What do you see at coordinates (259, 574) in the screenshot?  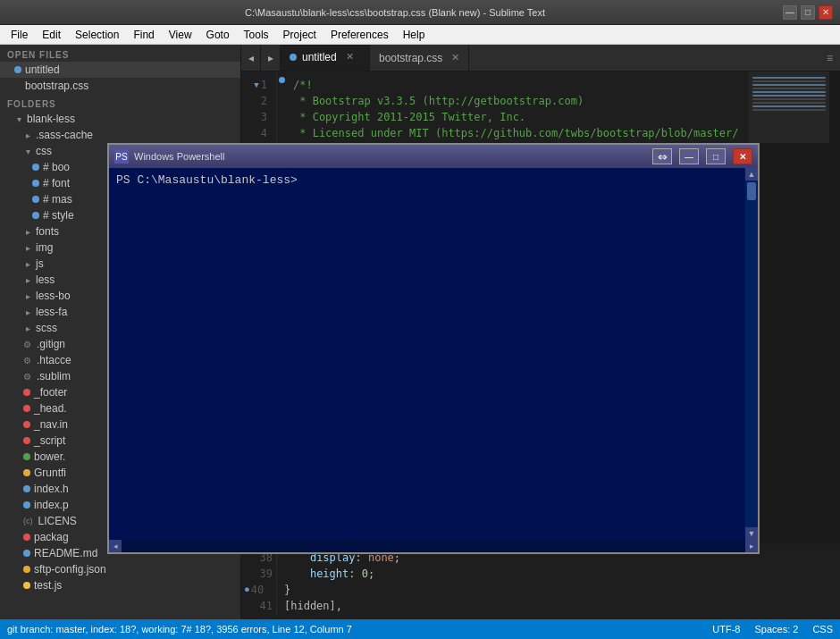 I see `line-num-39: 39` at bounding box center [259, 574].